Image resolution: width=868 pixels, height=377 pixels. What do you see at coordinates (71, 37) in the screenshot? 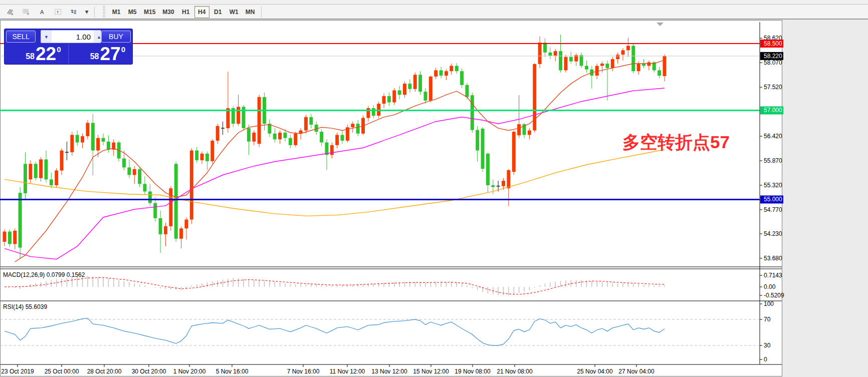
I see `volume-spinner: ▼ ▲` at bounding box center [71, 37].